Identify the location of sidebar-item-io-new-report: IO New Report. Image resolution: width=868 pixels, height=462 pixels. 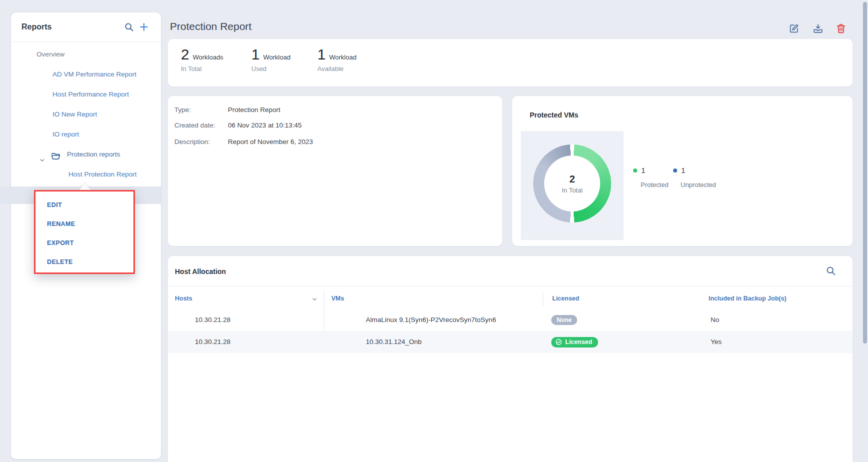
(86, 114).